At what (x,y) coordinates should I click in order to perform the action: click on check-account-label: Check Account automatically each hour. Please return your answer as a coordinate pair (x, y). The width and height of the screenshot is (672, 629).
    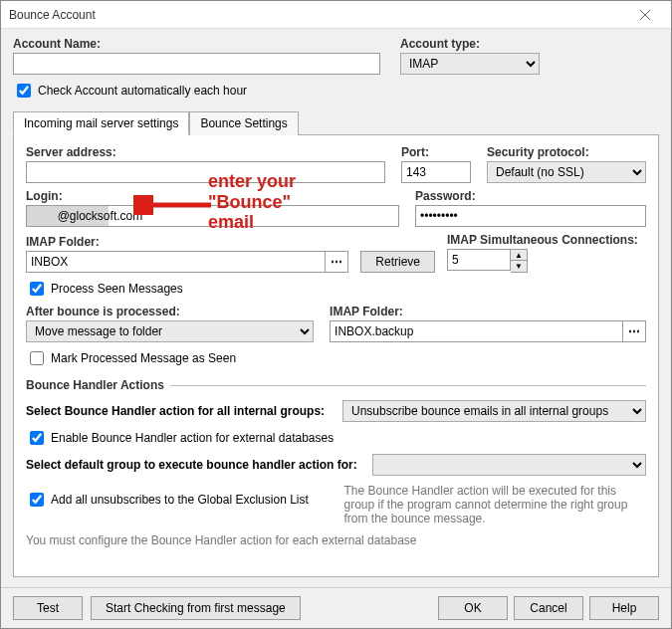
    Looking at the image, I should click on (142, 91).